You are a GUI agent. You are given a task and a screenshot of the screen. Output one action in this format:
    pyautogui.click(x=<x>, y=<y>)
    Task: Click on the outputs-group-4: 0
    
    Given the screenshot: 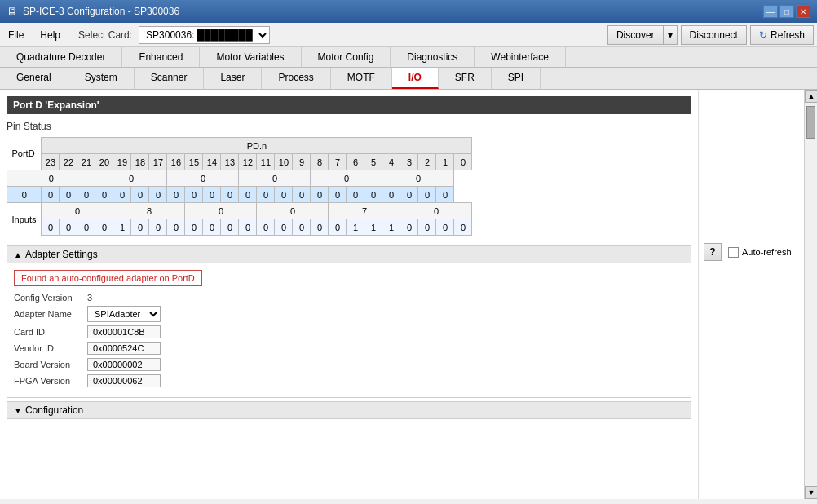 What is the action you would take?
    pyautogui.click(x=347, y=179)
    